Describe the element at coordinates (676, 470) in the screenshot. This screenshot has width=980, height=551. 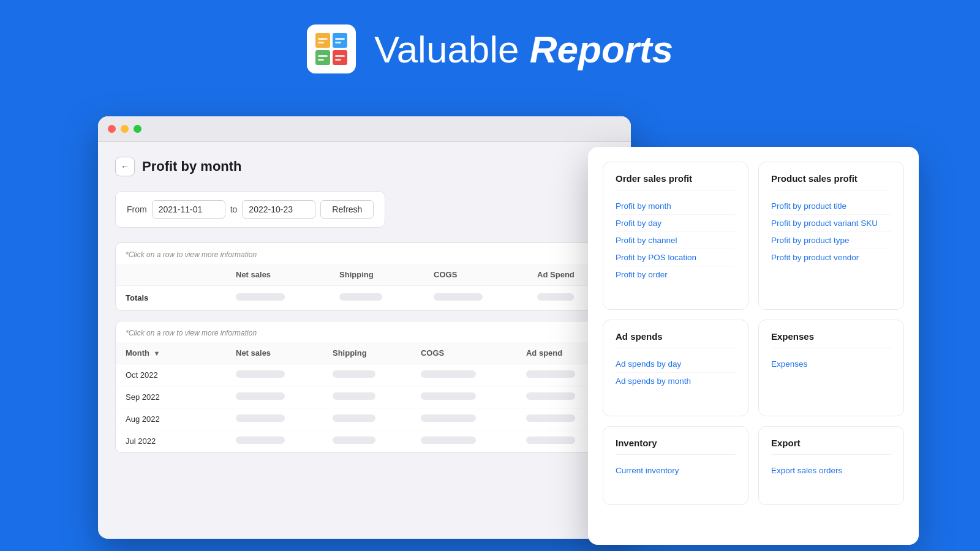
I see `inventory-links: Current inventory` at that location.